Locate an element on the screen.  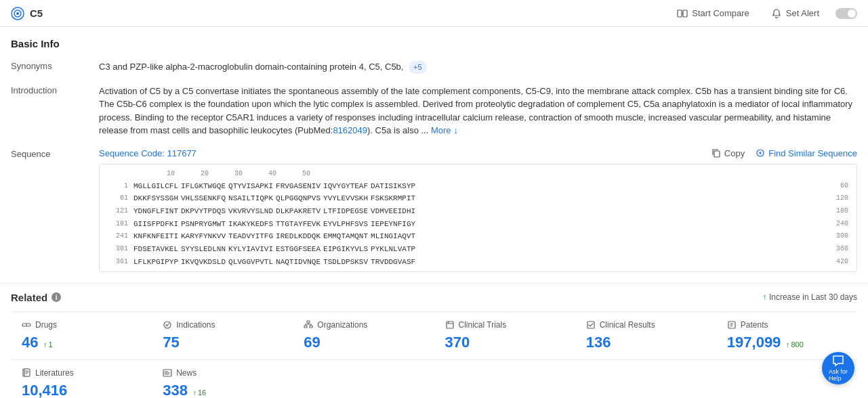
header-left: C5 is located at coordinates (27, 14).